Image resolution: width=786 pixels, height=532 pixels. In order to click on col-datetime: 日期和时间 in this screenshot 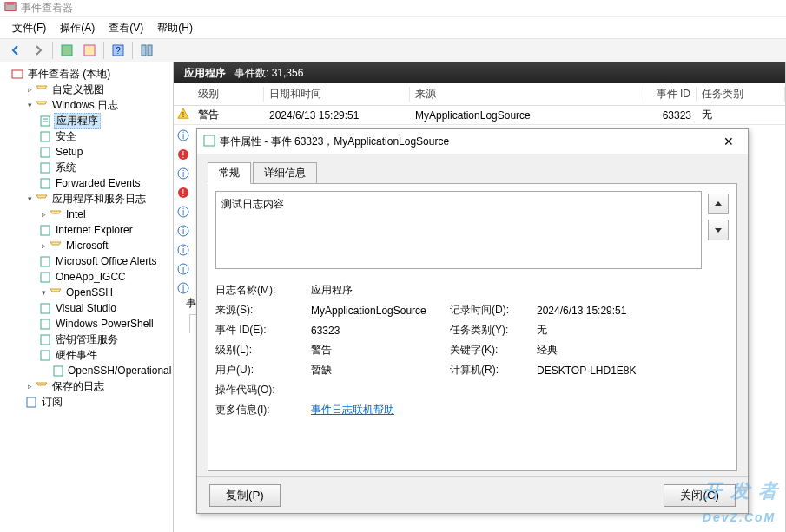, I will do `click(337, 94)`.